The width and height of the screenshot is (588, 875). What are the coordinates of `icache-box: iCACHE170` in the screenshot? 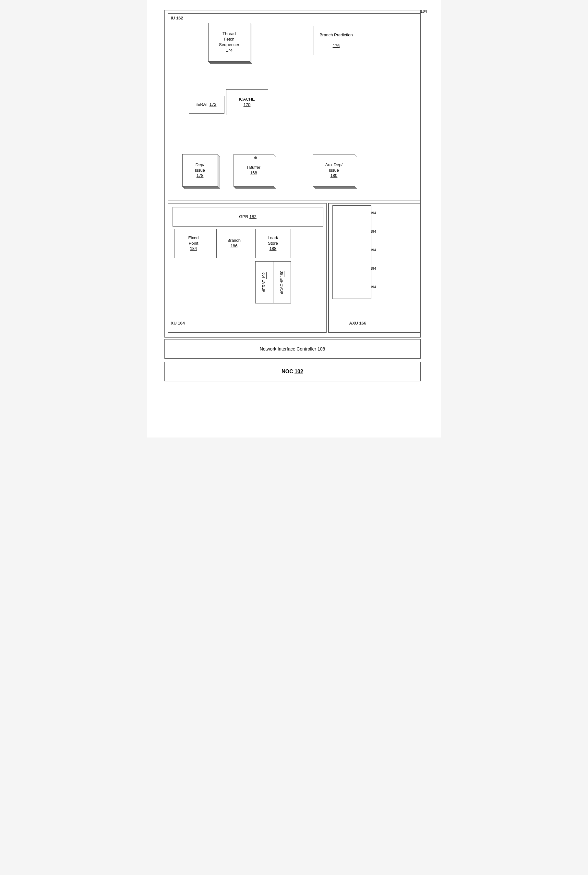 It's located at (247, 102).